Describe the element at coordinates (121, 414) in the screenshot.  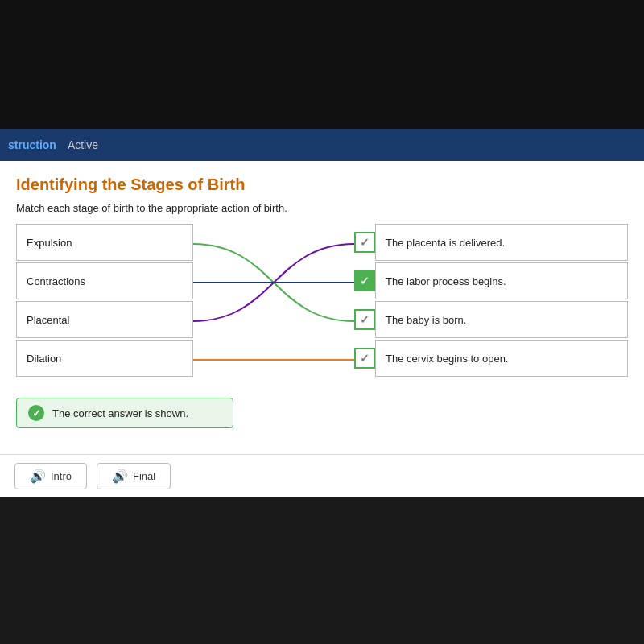
I see `answer-notice-text: The correct answer is shown.` at that location.